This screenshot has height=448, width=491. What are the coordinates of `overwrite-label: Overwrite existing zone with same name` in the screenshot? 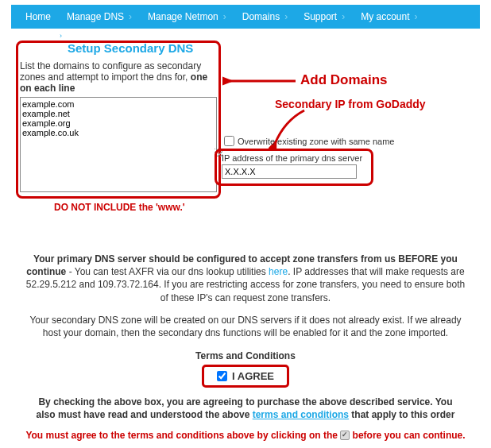 It's located at (316, 141).